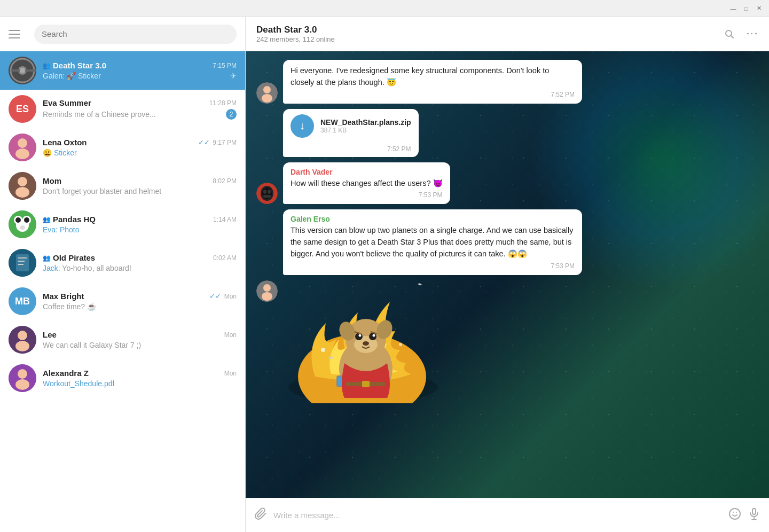 The width and height of the screenshot is (769, 532). Describe the element at coordinates (136, 34) in the screenshot. I see `search-input` at that location.